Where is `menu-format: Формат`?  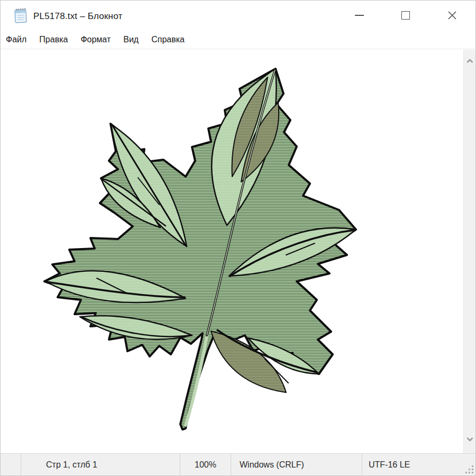
menu-format: Формат is located at coordinates (95, 40).